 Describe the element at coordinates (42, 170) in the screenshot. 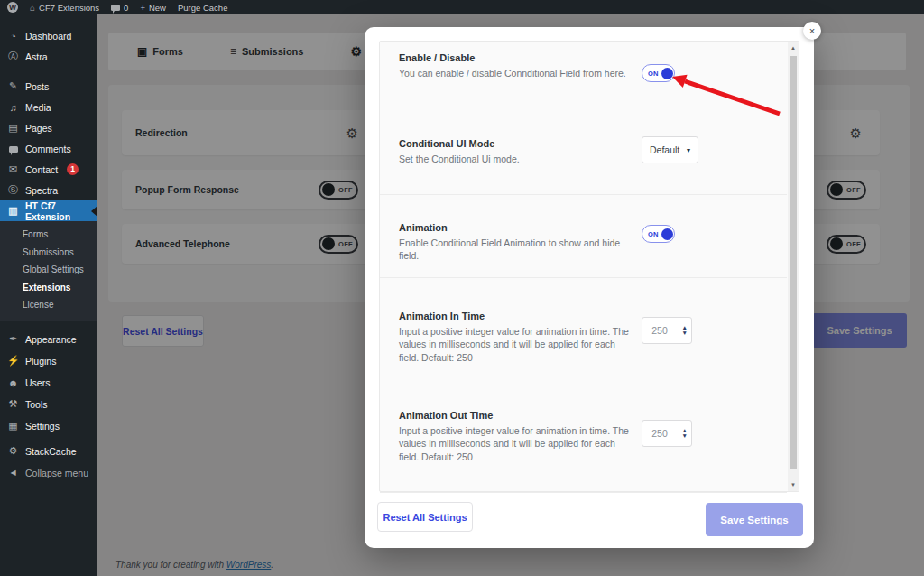

I see `sidebar-label: Contact` at that location.